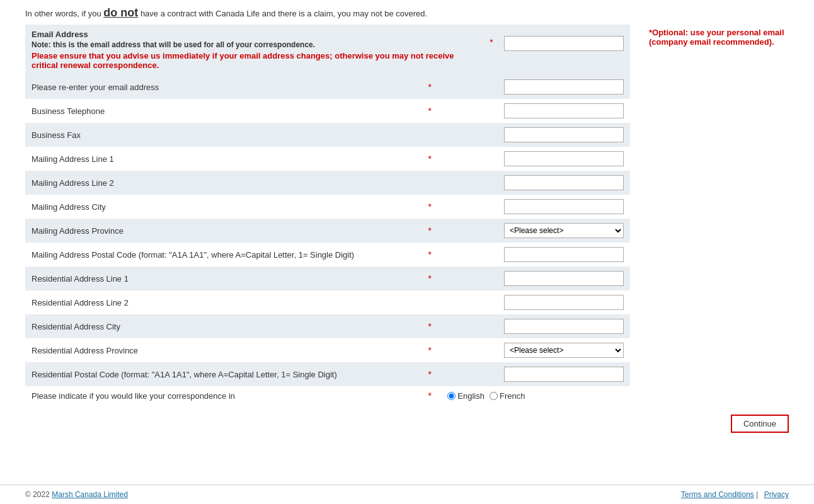 The image size is (814, 504). Describe the element at coordinates (222, 350) in the screenshot. I see `label-residential-address-province: Residential Address Province` at that location.